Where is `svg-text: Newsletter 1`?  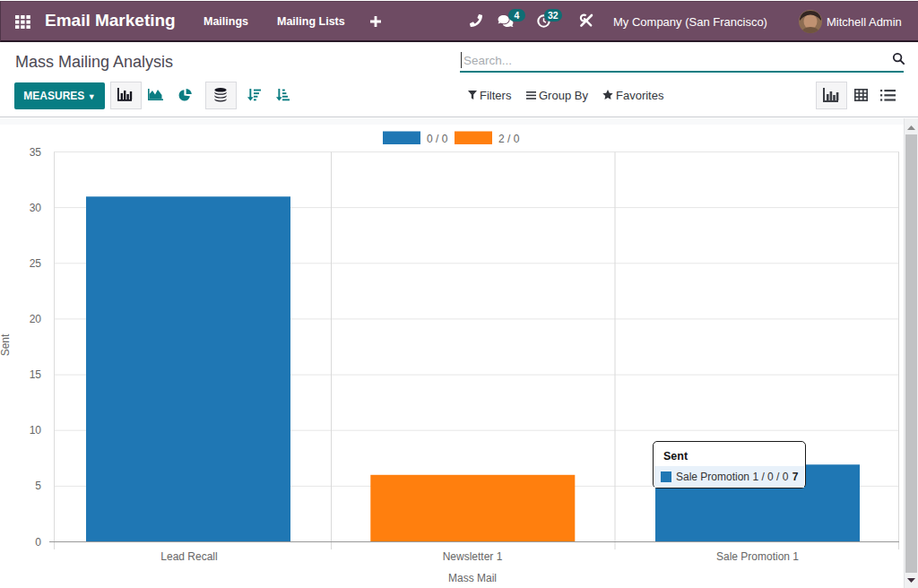
svg-text: Newsletter 1 is located at coordinates (473, 557).